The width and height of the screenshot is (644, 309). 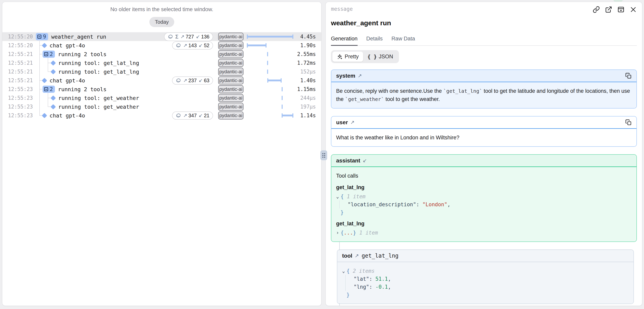 What do you see at coordinates (348, 57) in the screenshot?
I see `pretty-toggle-button: Pretty` at bounding box center [348, 57].